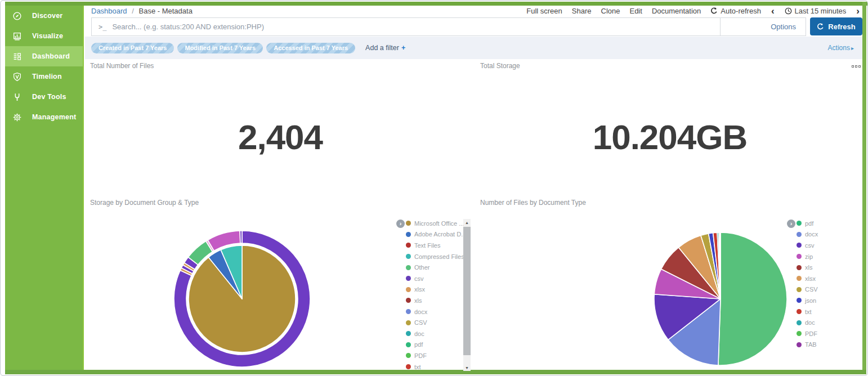 The image size is (868, 376). I want to click on legend-label: CSV, so click(421, 323).